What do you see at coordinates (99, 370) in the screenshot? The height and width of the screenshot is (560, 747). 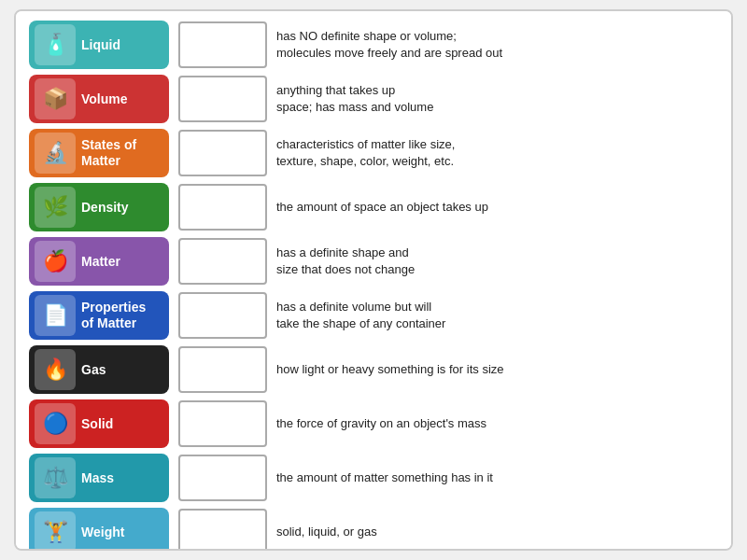 I see `term-btn-gas: 🔥Gas` at bounding box center [99, 370].